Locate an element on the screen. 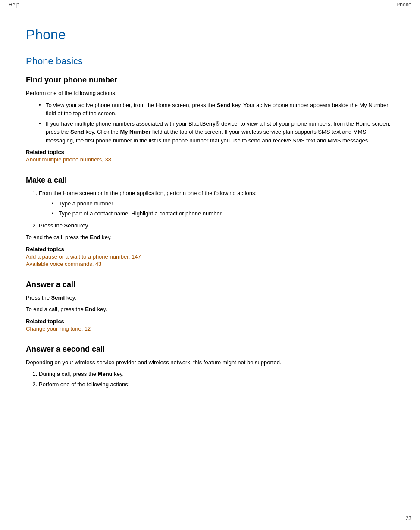 This screenshot has height=530, width=420. subsection-title-answer-second-call: Answer a second call is located at coordinates (210, 350).